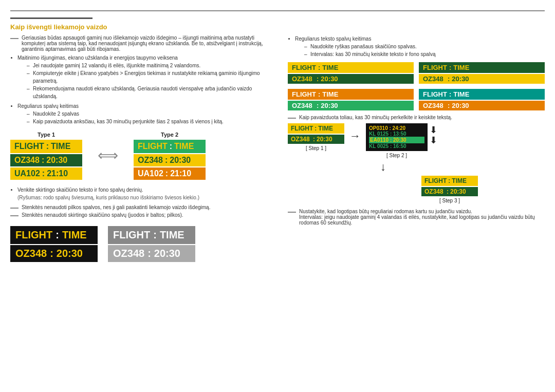 The height and width of the screenshot is (392, 555). What do you see at coordinates (450, 95) in the screenshot?
I see `rb22-h-sep: :` at bounding box center [450, 95].